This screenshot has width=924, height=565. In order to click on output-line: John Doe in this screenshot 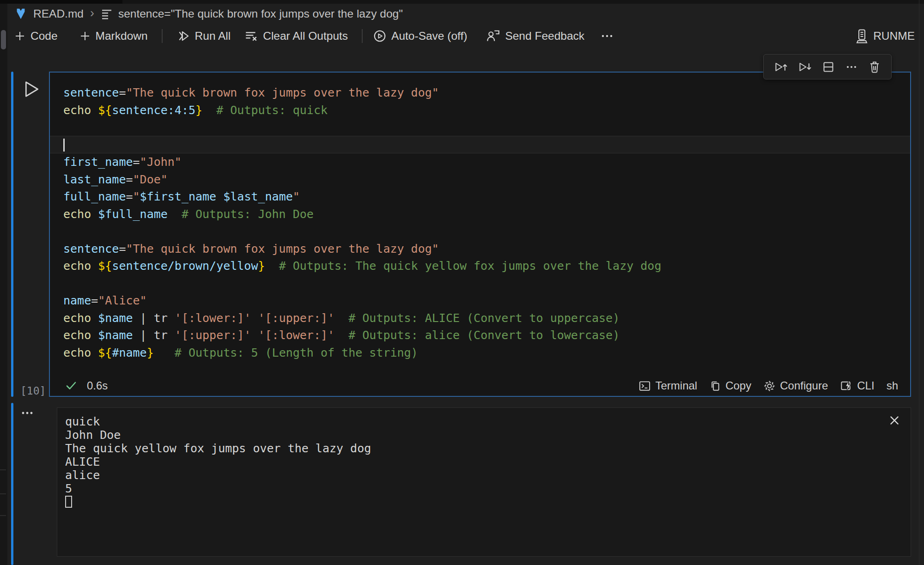, I will do `click(474, 435)`.